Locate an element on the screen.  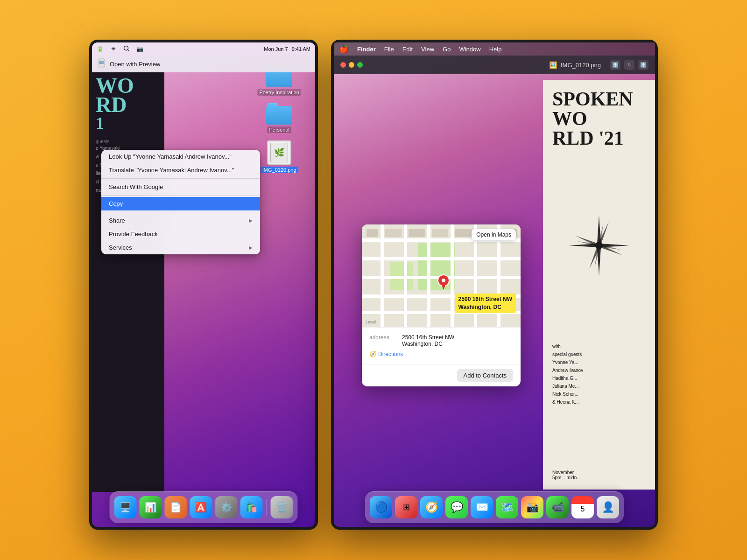
ctx-sep1 is located at coordinates (181, 178).